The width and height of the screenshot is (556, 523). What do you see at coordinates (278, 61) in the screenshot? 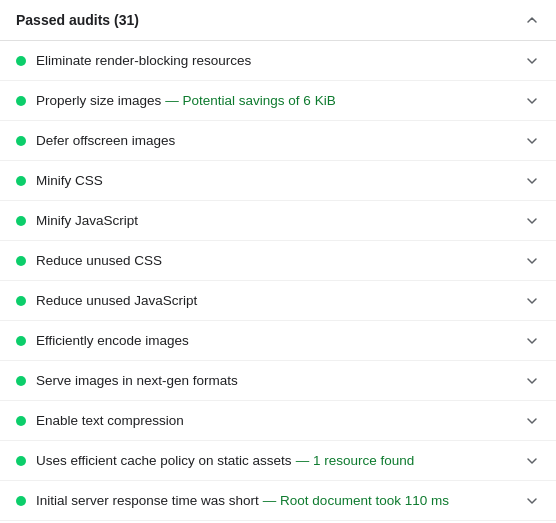
I see `audit-item: Eliminate render-blocking resources` at bounding box center [278, 61].